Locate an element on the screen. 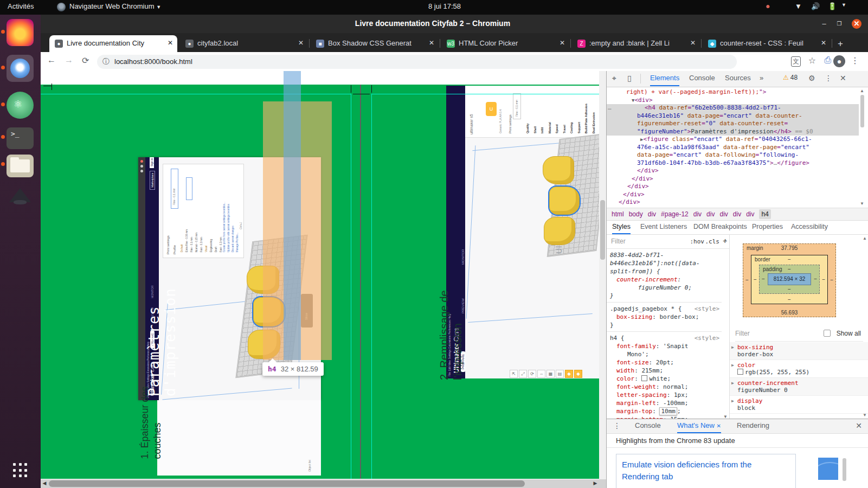  profile-action-link: Discard current changes is located at coordinates (233, 239).